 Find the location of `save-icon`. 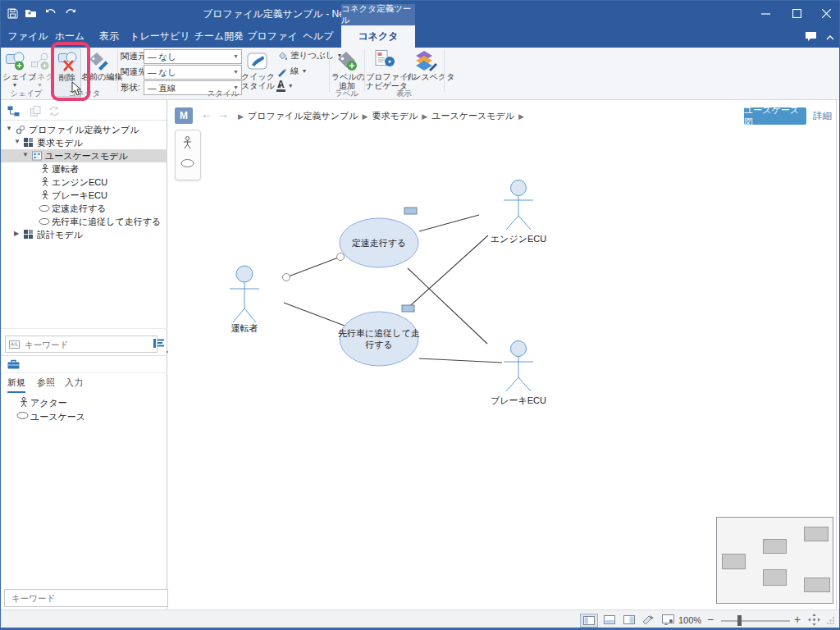

save-icon is located at coordinates (12, 13).